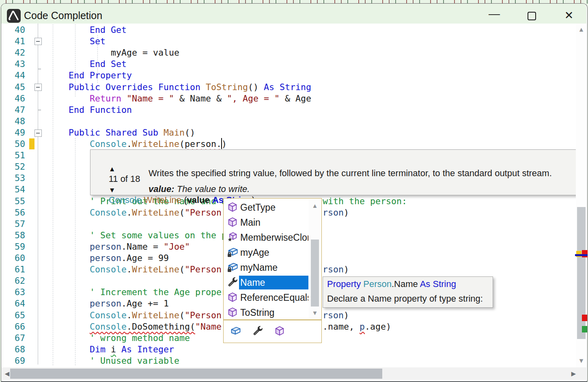 This screenshot has height=382, width=588. Describe the element at coordinates (13, 327) in the screenshot. I see `line-number: 66` at that location.